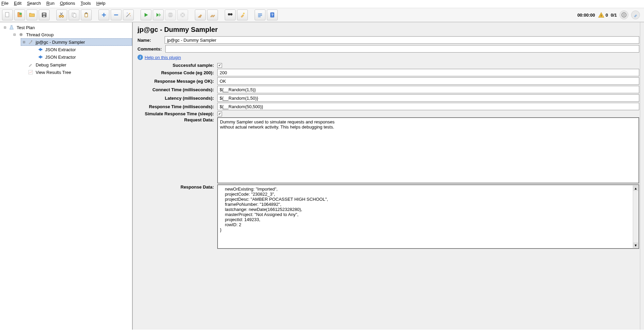 This screenshot has width=644, height=333. What do you see at coordinates (20, 15) in the screenshot?
I see `templates-button` at bounding box center [20, 15].